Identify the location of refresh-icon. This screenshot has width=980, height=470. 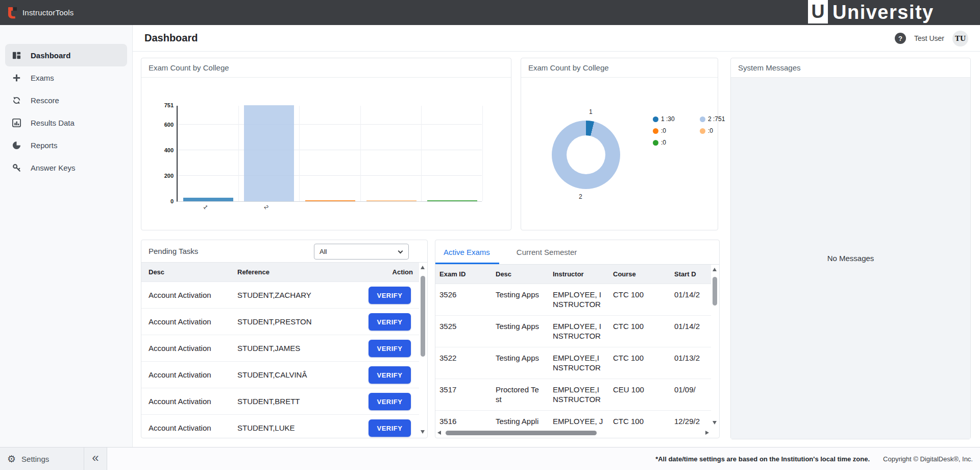
(16, 100).